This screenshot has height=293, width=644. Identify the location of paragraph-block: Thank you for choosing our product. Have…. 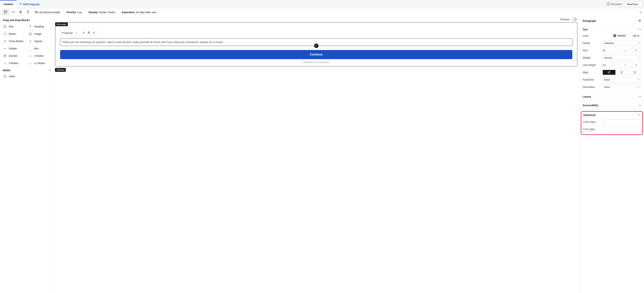
(316, 42).